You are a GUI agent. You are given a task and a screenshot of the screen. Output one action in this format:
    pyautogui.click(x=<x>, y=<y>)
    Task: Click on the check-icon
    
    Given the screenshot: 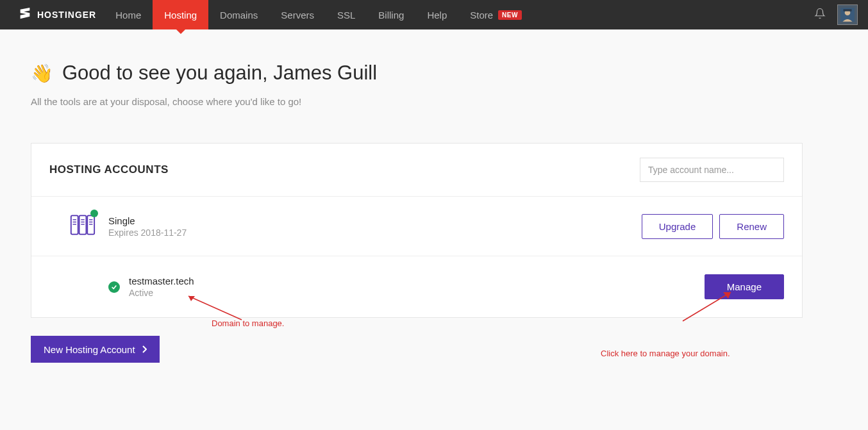 What is the action you would take?
    pyautogui.click(x=114, y=287)
    